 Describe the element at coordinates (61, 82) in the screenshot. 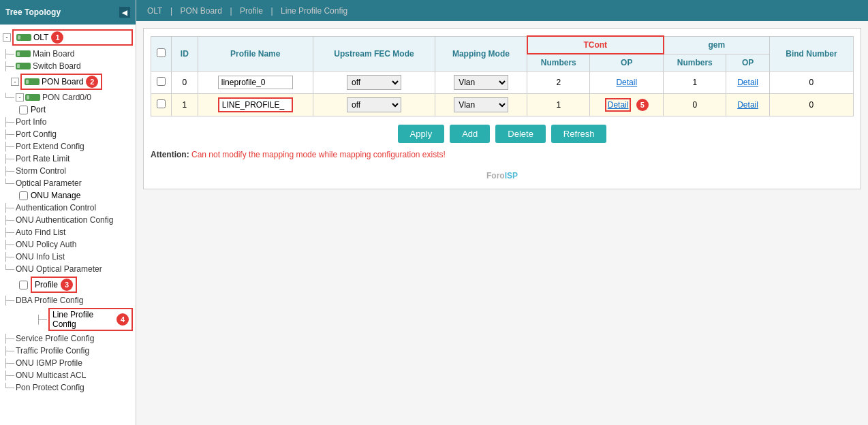

I see `pon-board-item: PON Board 2` at that location.